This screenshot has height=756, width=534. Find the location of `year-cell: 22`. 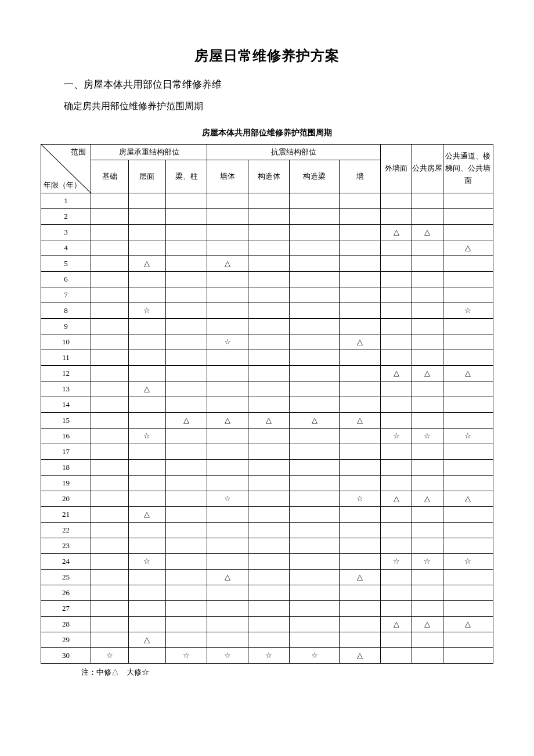

year-cell: 22 is located at coordinates (66, 531).